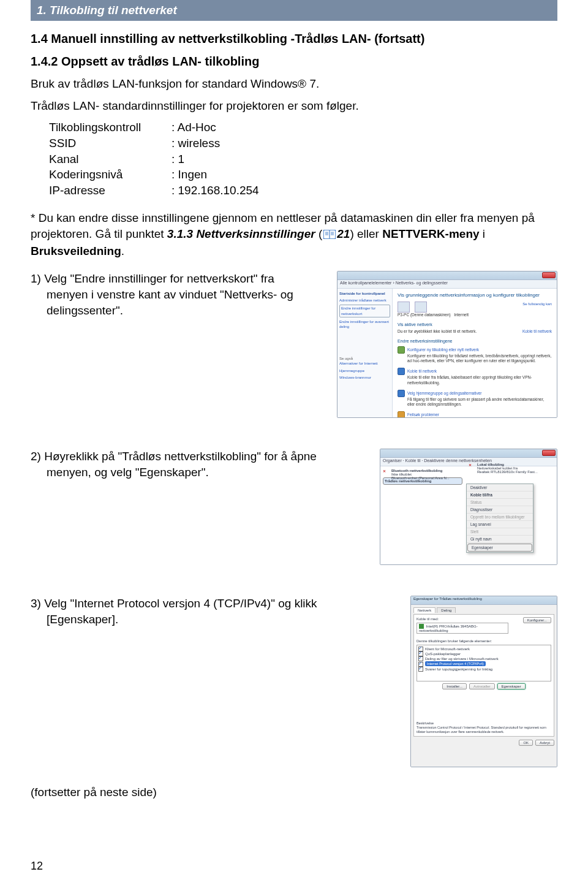  Describe the element at coordinates (484, 669) in the screenshot. I see `component-item: Svarer for topologigjenkjenning for link…` at that location.